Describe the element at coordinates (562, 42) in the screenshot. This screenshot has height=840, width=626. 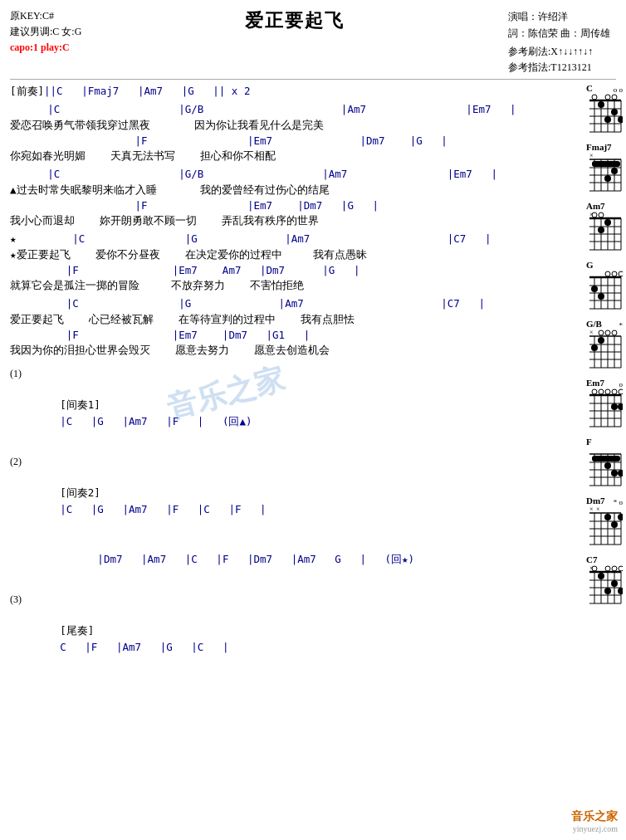
I see `right-info: 演唱：许绍洋 詞：陈信荣 曲：周传雄 参考刷法:X↑↓↓↑↑↓↑ 参考指法:T1…` at that location.